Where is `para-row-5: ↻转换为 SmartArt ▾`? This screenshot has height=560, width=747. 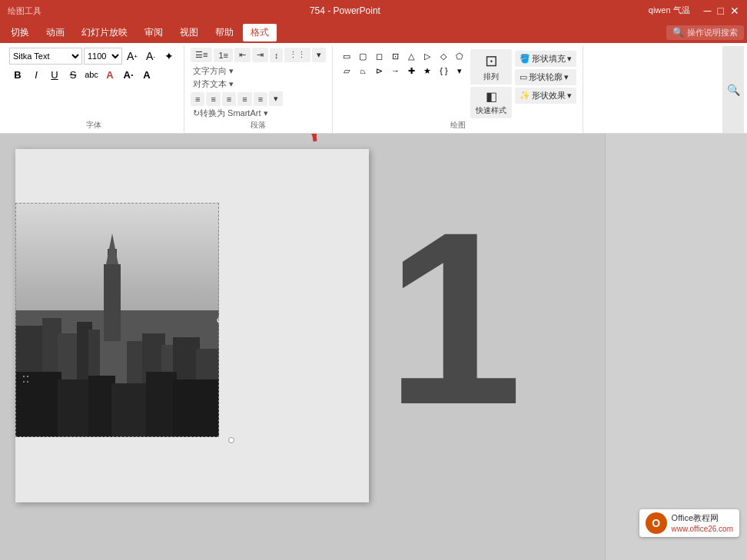 para-row-5: ↻转换为 SmartArt ▾ is located at coordinates (231, 114).